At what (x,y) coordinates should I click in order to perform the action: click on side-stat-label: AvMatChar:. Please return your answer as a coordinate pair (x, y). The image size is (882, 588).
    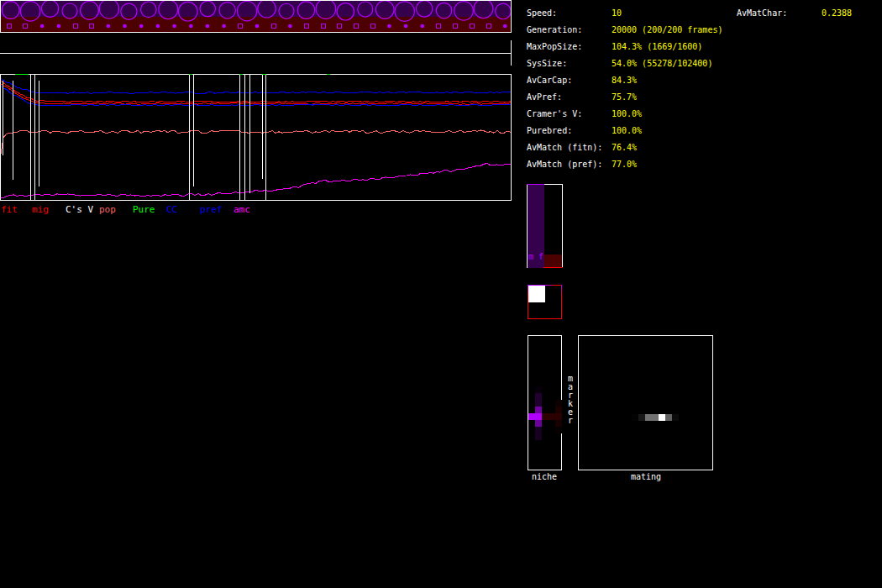
    Looking at the image, I should click on (762, 13).